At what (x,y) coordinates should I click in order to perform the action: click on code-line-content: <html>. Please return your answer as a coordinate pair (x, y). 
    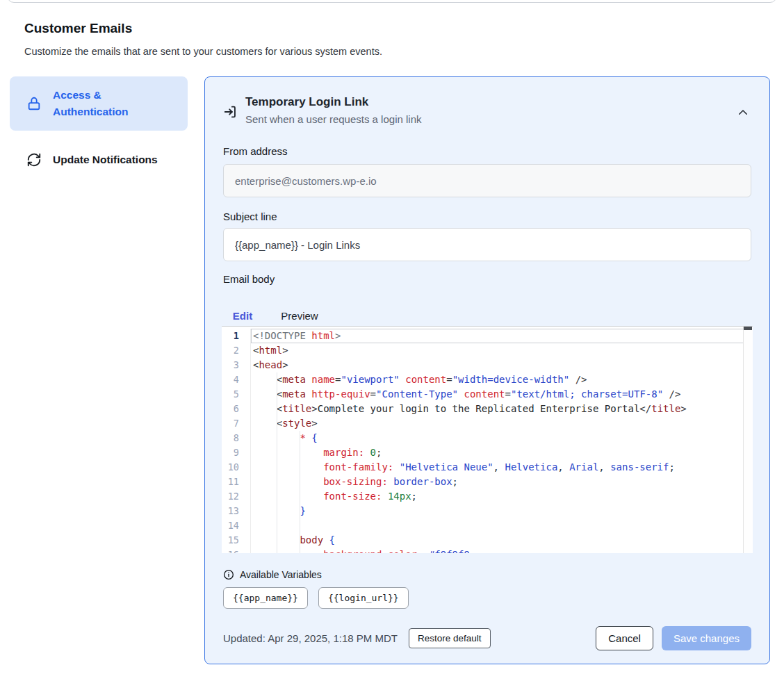
    Looking at the image, I should click on (502, 350).